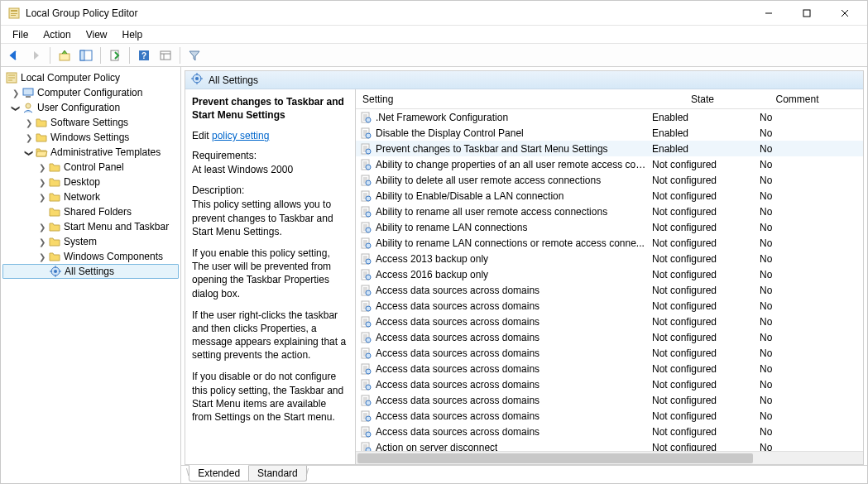 The width and height of the screenshot is (868, 484). Describe the element at coordinates (609, 132) in the screenshot. I see `list-item: Disable the Display Control PanelEnabled…` at that location.